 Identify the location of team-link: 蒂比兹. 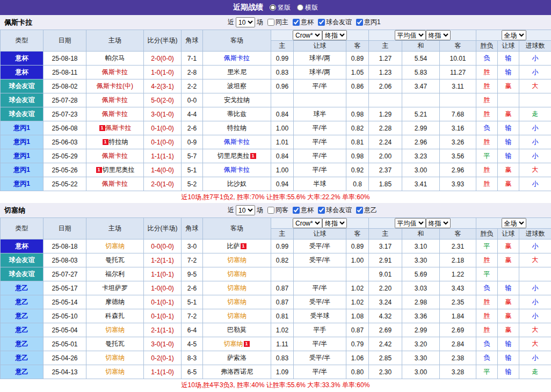
(237, 114).